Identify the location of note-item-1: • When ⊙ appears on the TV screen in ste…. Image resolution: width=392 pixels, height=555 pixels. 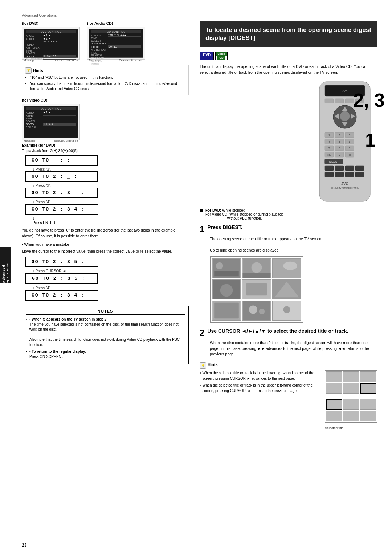
(105, 332).